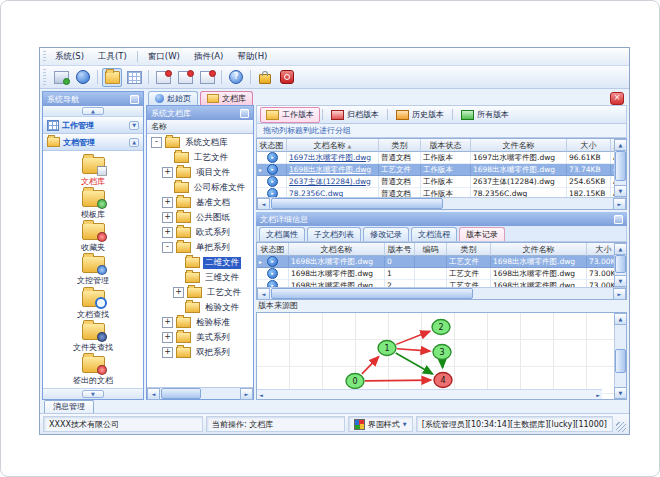 Image resolution: width=660 pixels, height=477 pixels. Describe the element at coordinates (420, 115) in the screenshot. I see `button-历史版本: 历史版本` at that location.